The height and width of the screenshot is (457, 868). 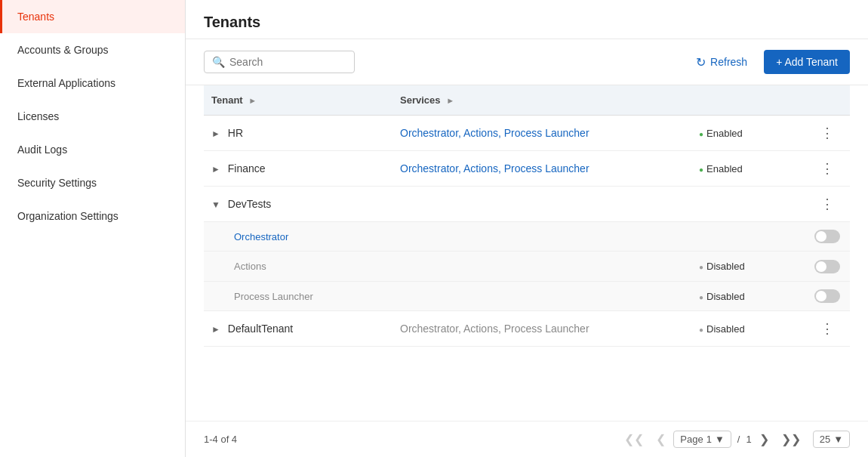 I want to click on table-row: ▼ DevTests ⋮, so click(x=527, y=204).